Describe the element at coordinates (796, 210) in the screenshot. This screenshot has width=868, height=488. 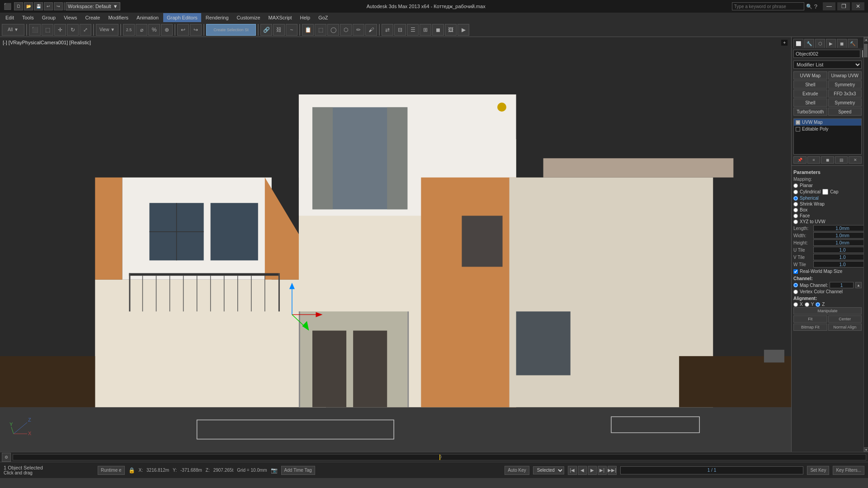
I see `mapping-box-radio` at that location.